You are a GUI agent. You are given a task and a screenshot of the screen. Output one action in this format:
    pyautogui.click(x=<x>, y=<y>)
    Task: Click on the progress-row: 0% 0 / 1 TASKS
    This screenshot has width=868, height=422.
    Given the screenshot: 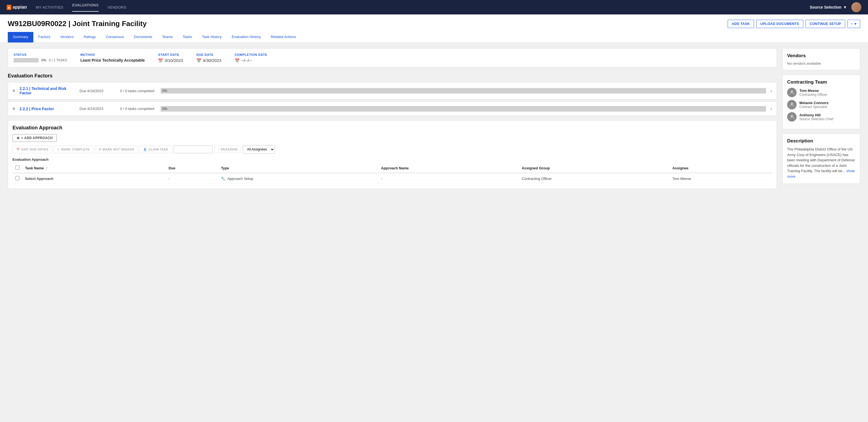 What is the action you would take?
    pyautogui.click(x=40, y=60)
    